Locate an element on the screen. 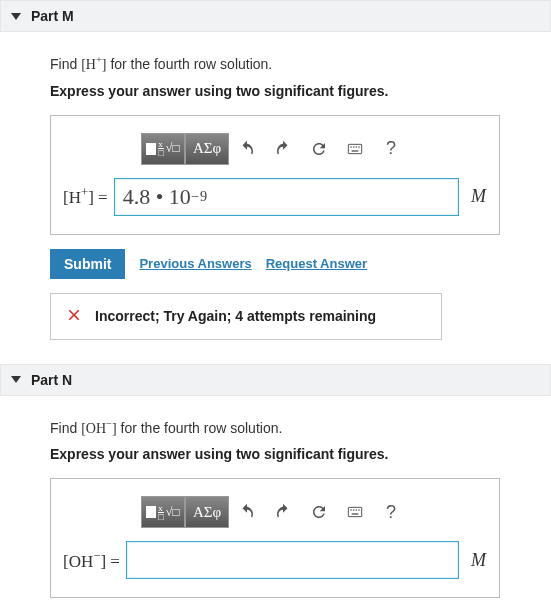 The width and height of the screenshot is (551, 606). value-mantissa: 4.8 • 10 is located at coordinates (157, 197).